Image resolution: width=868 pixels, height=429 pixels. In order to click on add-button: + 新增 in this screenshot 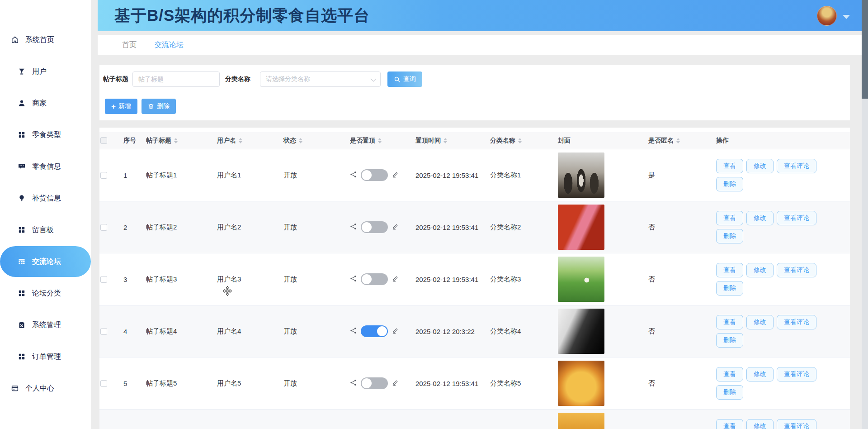, I will do `click(121, 106)`.